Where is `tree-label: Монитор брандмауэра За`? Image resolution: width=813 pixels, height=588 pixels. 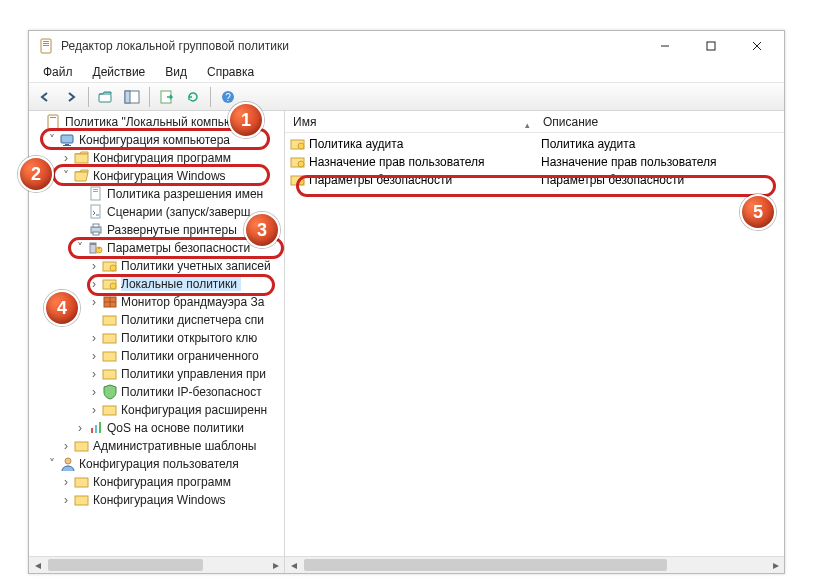
tree-label: Монитор брандмауэра За is located at coordinates (194, 302).